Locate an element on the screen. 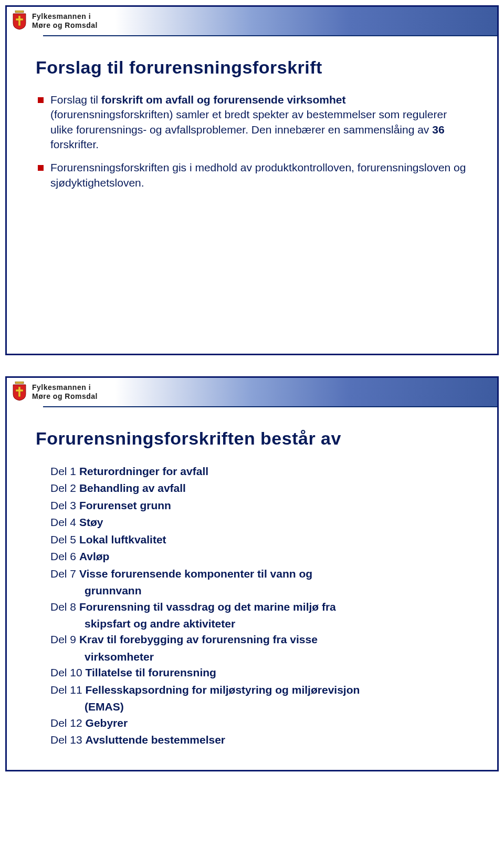 This screenshot has width=504, height=865. part-name: Returordninger for avfall is located at coordinates (144, 471).